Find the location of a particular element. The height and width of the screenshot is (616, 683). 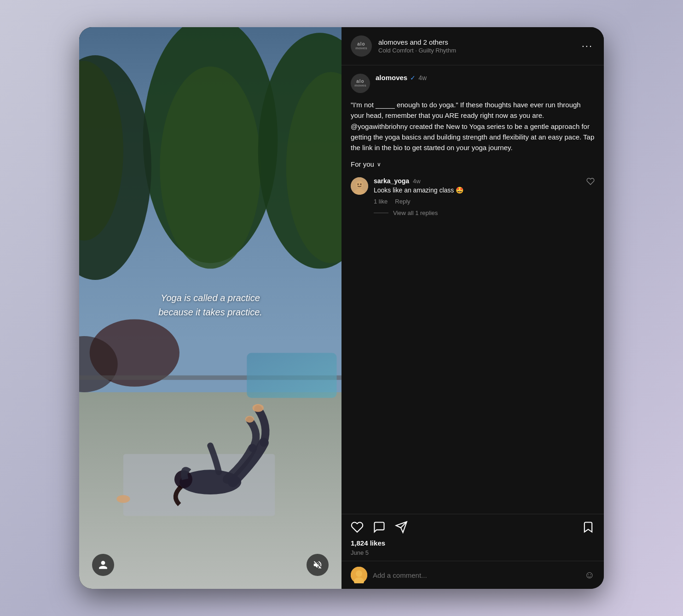

author-name-row: alomoves ✓ 4w is located at coordinates (485, 77).